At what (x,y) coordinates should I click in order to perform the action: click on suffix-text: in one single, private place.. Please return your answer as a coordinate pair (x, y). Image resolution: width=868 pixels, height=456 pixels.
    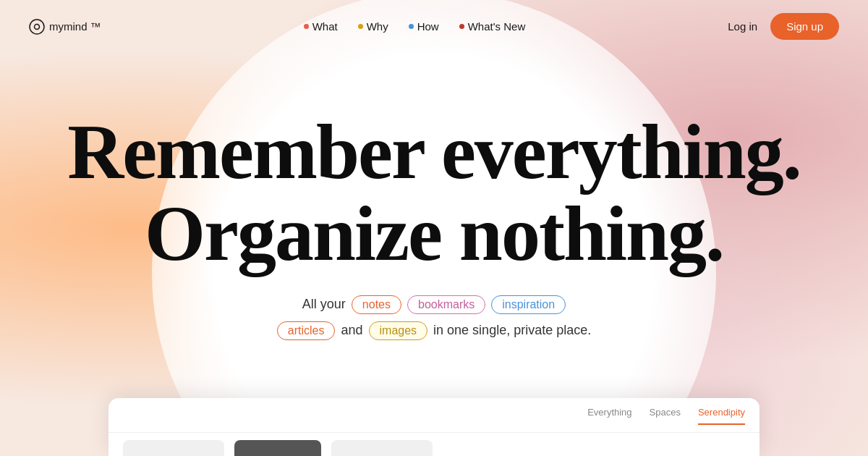
    Looking at the image, I should click on (512, 330).